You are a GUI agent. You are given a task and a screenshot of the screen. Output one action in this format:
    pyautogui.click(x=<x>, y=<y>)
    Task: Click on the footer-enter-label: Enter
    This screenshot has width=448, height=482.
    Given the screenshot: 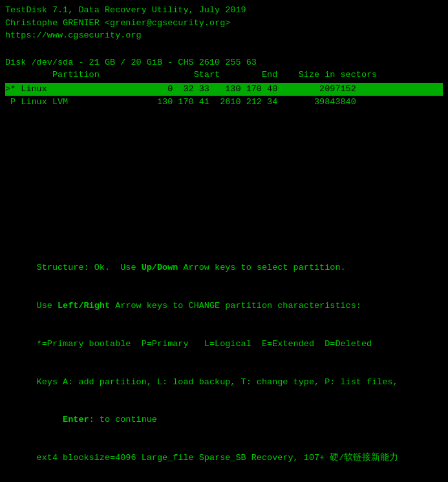 What is the action you would take?
    pyautogui.click(x=63, y=419)
    